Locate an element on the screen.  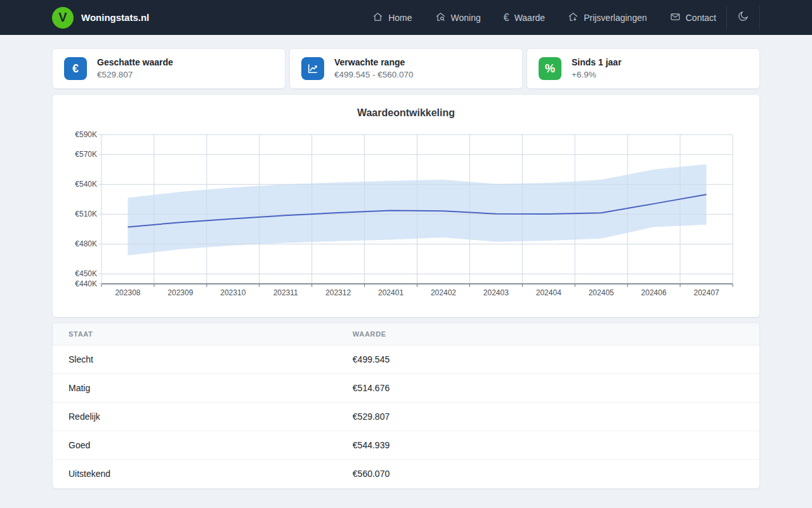
brand-logo-letter: V is located at coordinates (62, 18).